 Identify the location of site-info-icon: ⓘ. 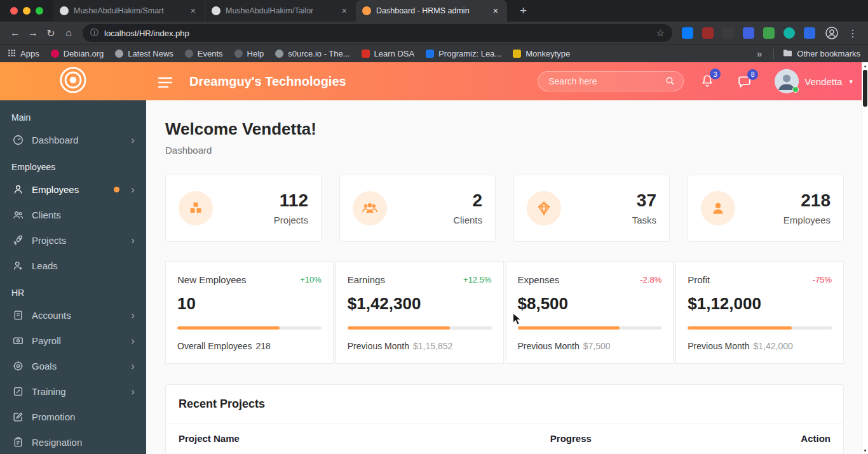
(94, 33).